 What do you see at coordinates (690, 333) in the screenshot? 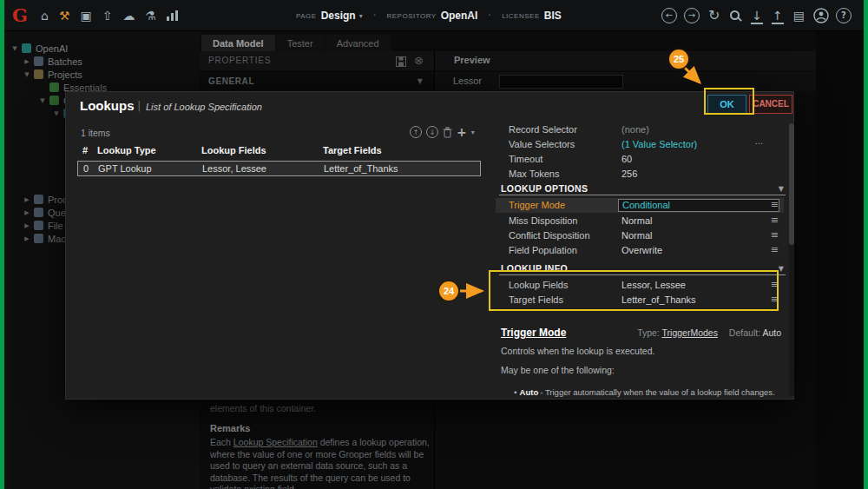
I see `type-value-link: TriggerModes` at bounding box center [690, 333].